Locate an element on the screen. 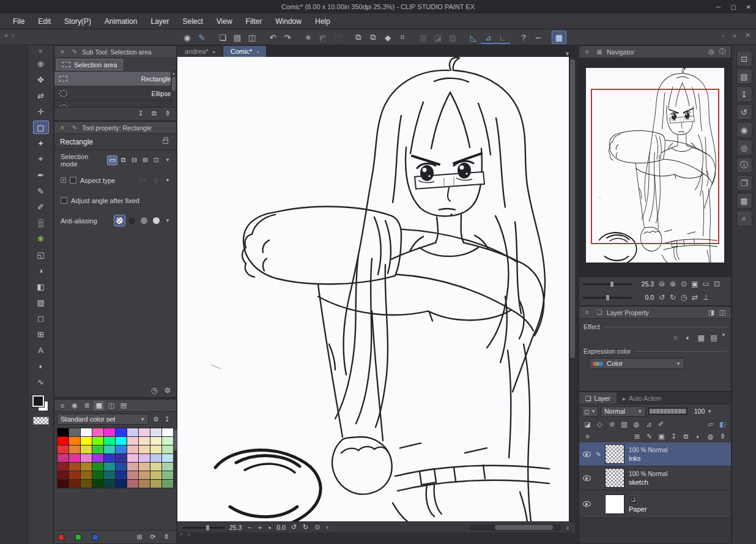 The image size is (756, 544). navigator-zoom-slider is located at coordinates (607, 284).